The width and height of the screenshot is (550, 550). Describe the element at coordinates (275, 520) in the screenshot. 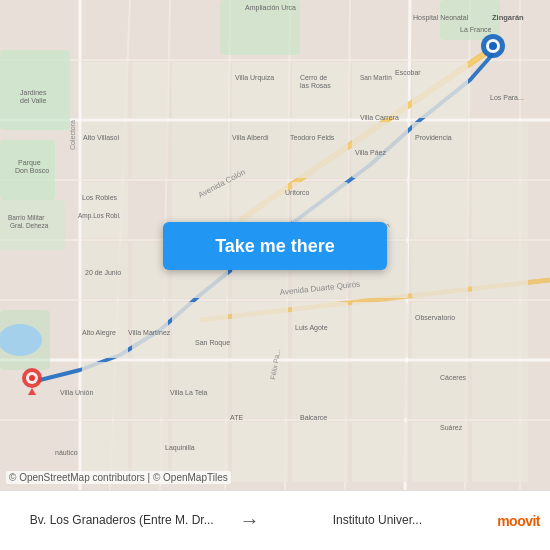

I see `bottom-bar: Bv. Los Granaderos (Entre M. Dr... → Ins…` at that location.